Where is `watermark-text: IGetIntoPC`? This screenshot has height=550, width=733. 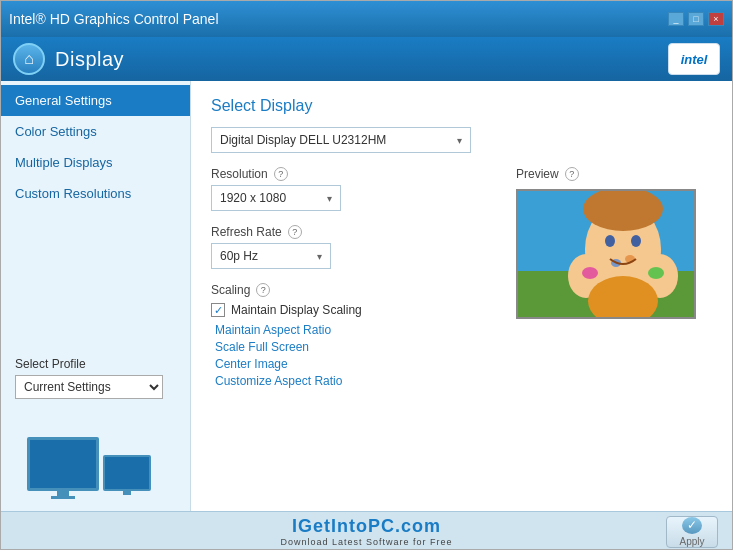 watermark-text: IGetIntoPC is located at coordinates (344, 526).